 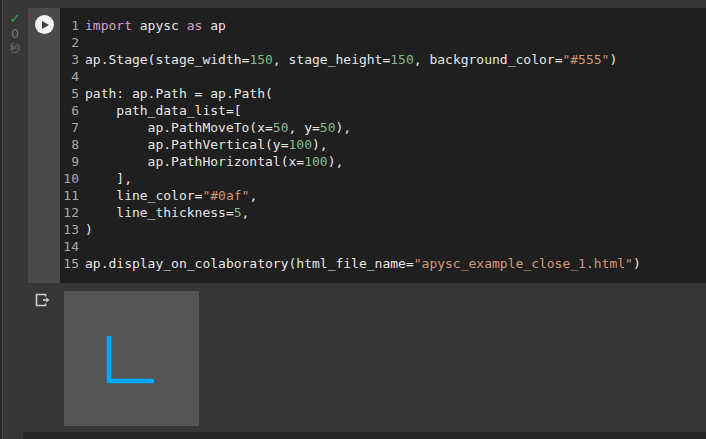 I want to click on line-number: 10, so click(x=70, y=178).